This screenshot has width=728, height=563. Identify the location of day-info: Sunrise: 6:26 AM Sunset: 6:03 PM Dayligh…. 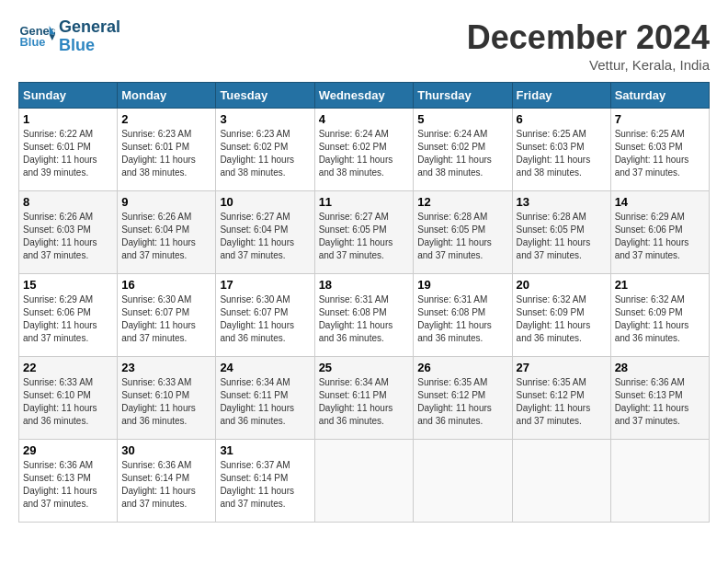
(68, 236).